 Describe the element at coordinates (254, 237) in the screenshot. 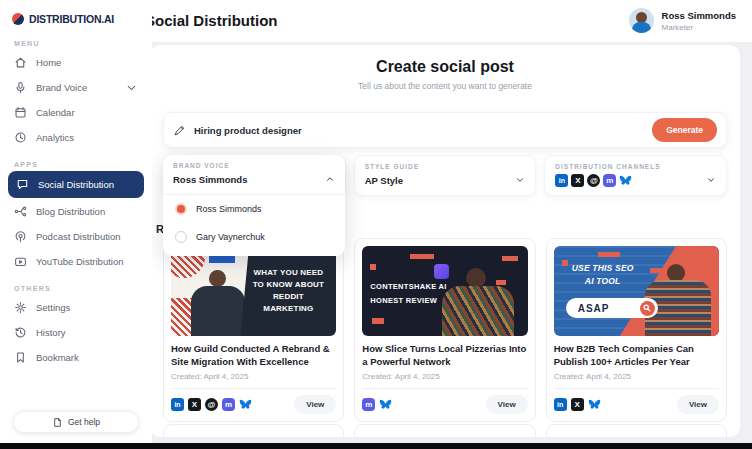

I see `brand-voice-option-gary-vaynerchuk: Gary Vaynerchuk` at that location.